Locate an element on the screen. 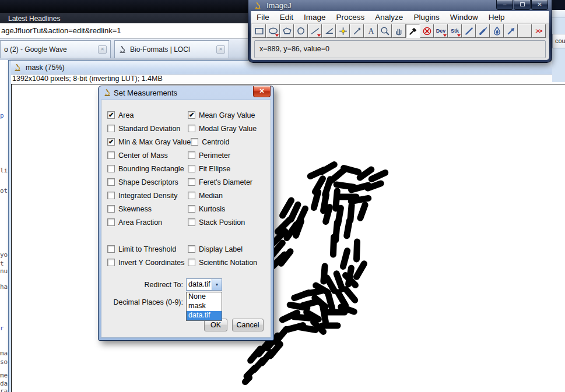 This screenshot has width=565, height=392. imagej-toolbar: ADevStk>> is located at coordinates (400, 31).